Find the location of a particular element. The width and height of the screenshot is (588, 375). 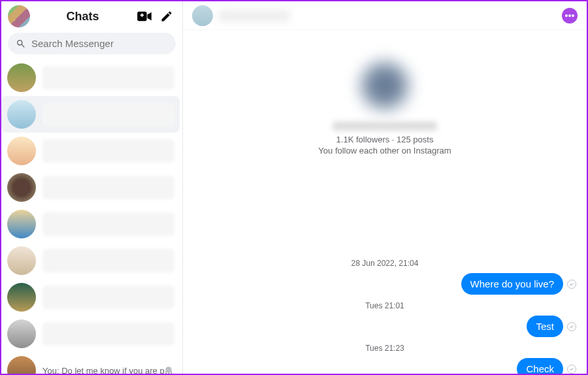

search-box is located at coordinates (91, 43).